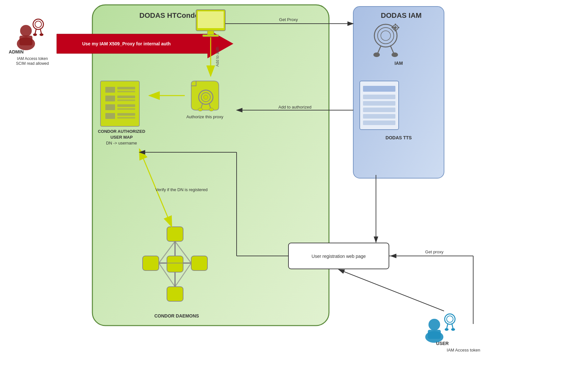 Image resolution: width=562 pixels, height=392 pixels. I want to click on admin-sublabel2: SCIM read allowed, so click(32, 63).